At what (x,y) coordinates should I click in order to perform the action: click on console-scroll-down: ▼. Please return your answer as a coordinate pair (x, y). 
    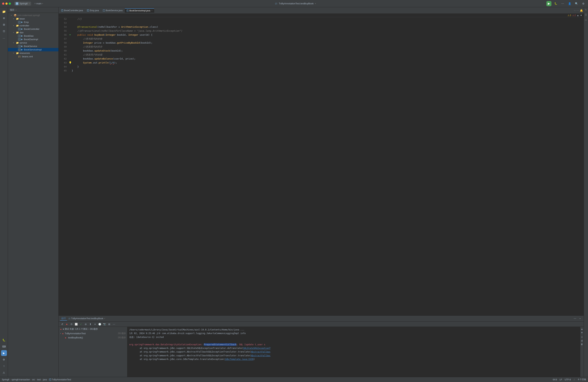
    Looking at the image, I should click on (582, 333).